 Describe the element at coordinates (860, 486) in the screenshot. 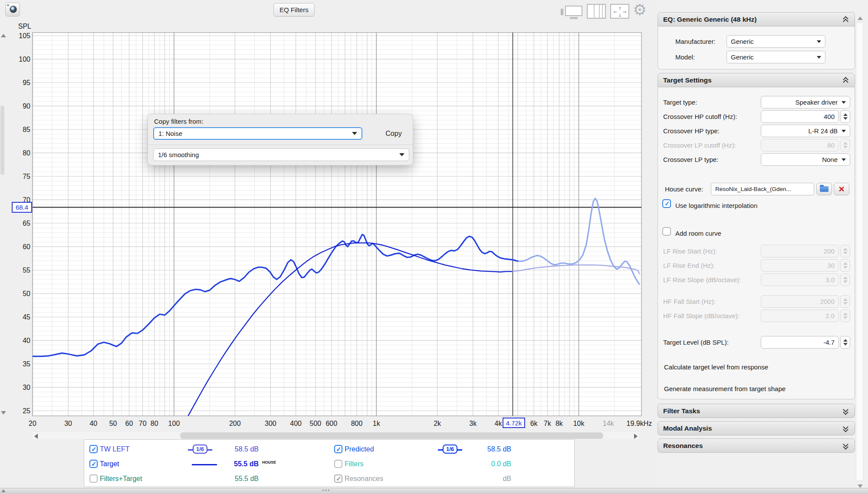

I see `panel-scroll-down-icon` at that location.